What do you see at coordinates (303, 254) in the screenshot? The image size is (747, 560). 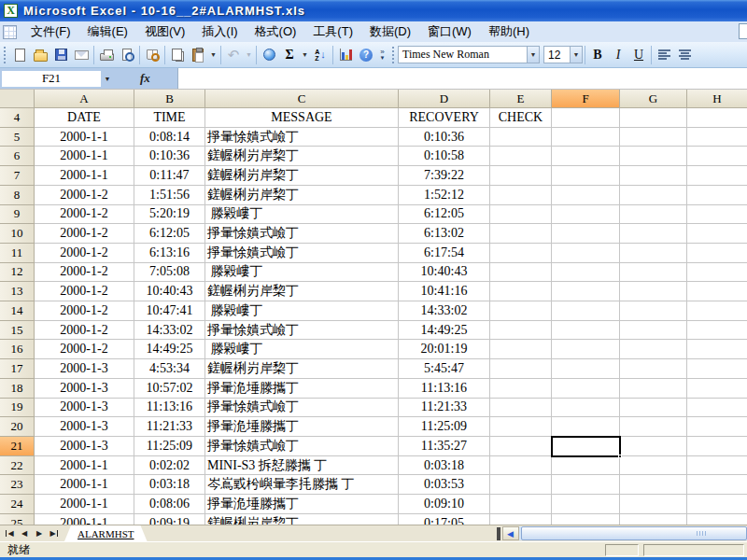 I see `cell-C11: 掙暈悇嬇式嶮丁` at bounding box center [303, 254].